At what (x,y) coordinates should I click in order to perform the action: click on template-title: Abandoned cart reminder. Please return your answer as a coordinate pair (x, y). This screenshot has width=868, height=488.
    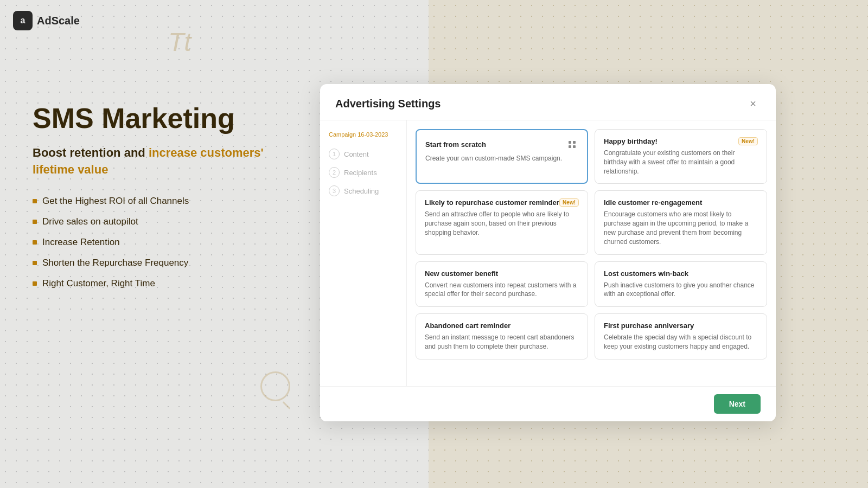
    Looking at the image, I should click on (468, 325).